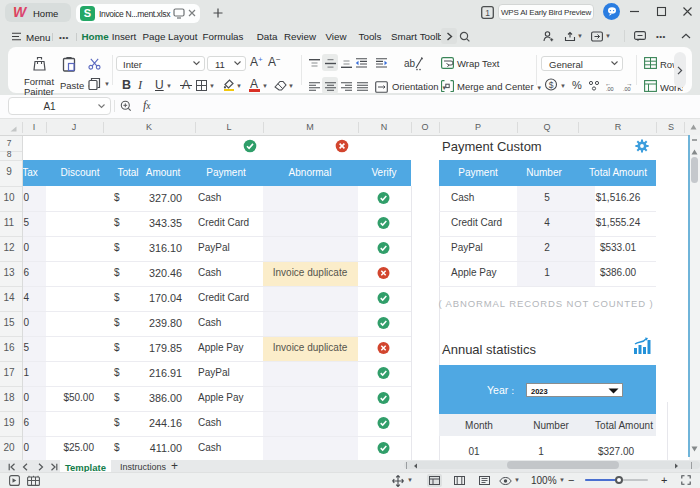  What do you see at coordinates (20, 12) in the screenshot?
I see `svg-text: W` at bounding box center [20, 12].